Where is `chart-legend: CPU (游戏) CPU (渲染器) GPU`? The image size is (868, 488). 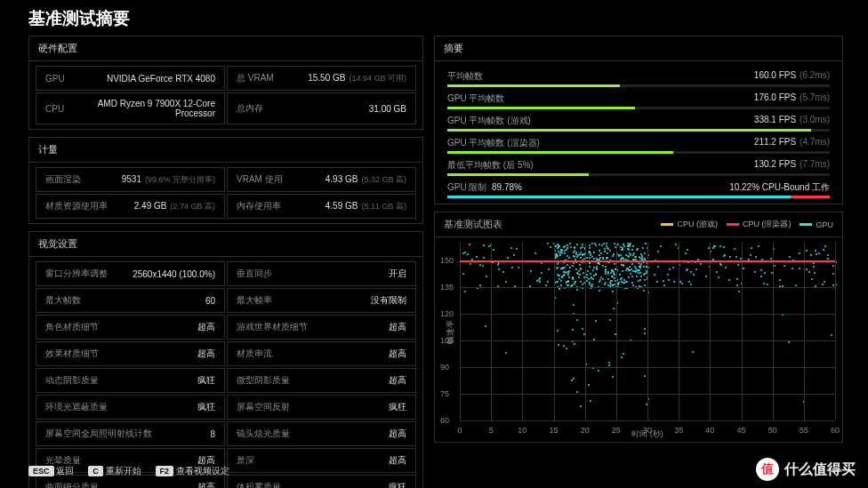 chart-legend: CPU (游戏) CPU (渲染器) GPU is located at coordinates (747, 224).